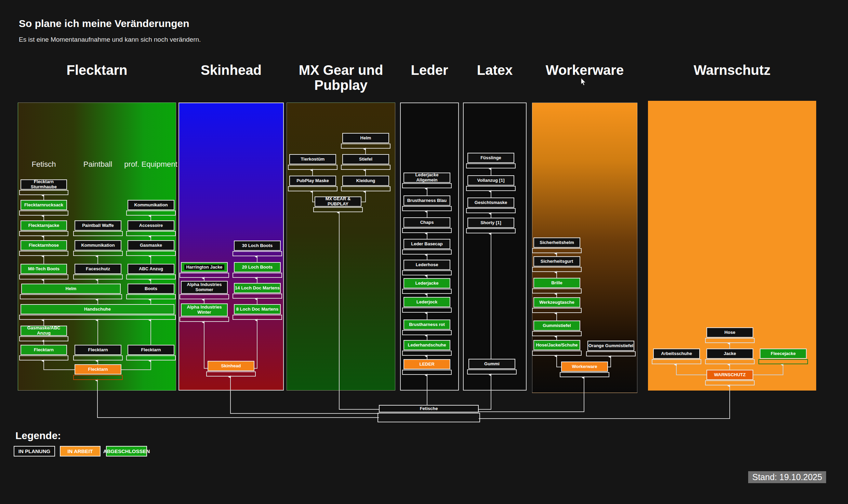 The image size is (848, 504). I want to click on node-vollanzug-1: Vollanzug [1], so click(491, 183).